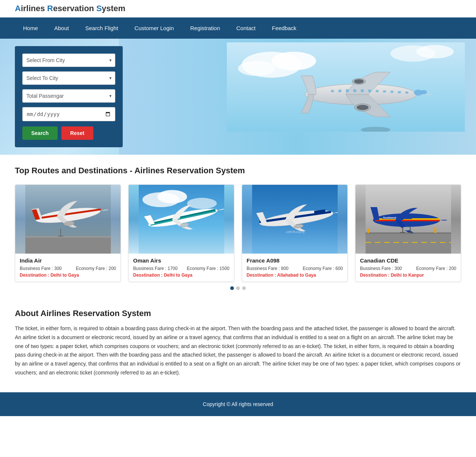 This screenshot has height=457, width=476. Describe the element at coordinates (238, 351) in the screenshot. I see `about-text: The ticket, in either form, is required …` at that location.